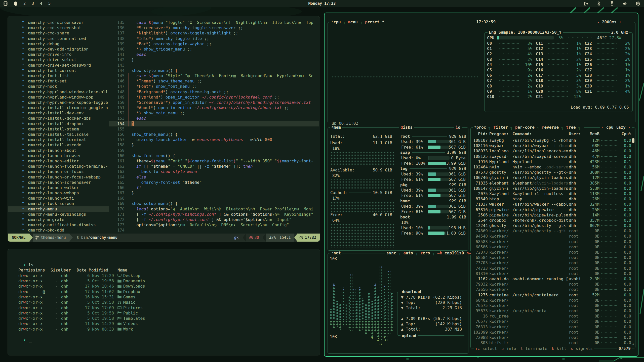 The height and width of the screenshot is (362, 644). What do you see at coordinates (214, 177) in the screenshot?
I see `code-line: 164 else` at bounding box center [214, 177].